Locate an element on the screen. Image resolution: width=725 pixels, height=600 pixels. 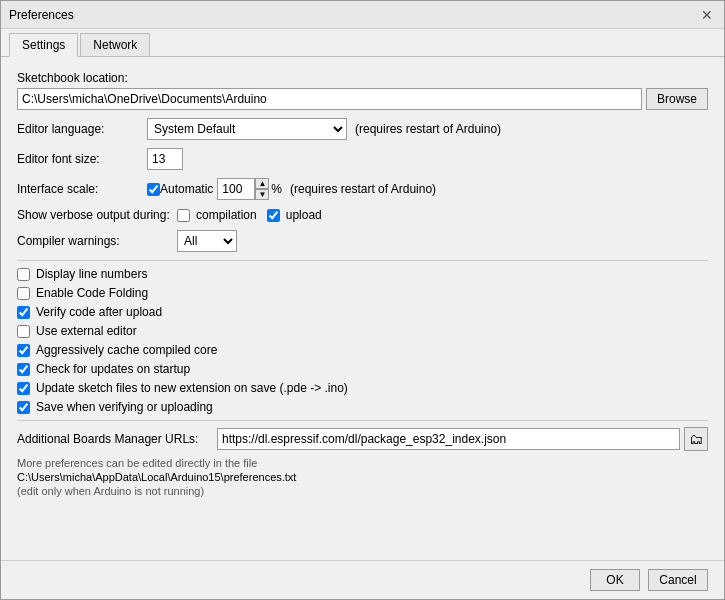
save-when-verifying-checkbox is located at coordinates (24, 408).